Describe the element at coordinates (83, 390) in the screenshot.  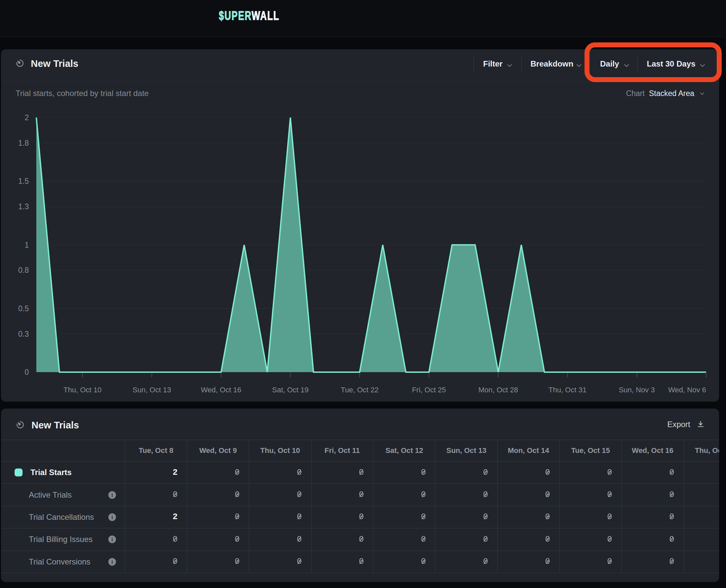
I see `svg-text: Thu, Oct 10` at that location.